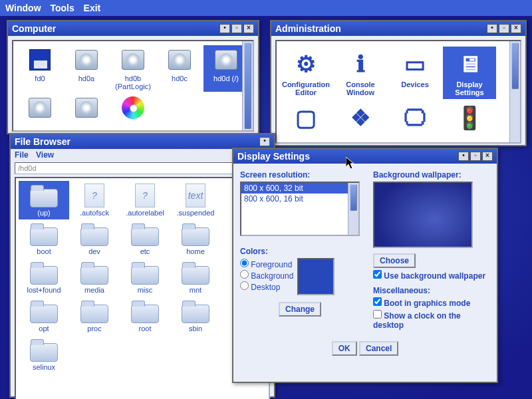 This screenshot has height=399, width=532. I want to click on admin-item: ▭Devices, so click(415, 73).